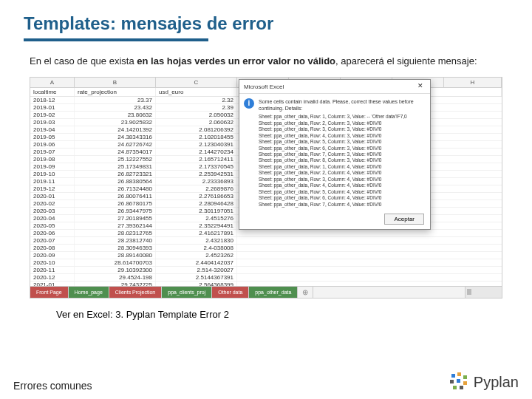 Image resolution: width=532 pixels, height=399 pixels. What do you see at coordinates (273, 293) in the screenshot?
I see `sheet-tab: ppa_other_data` at bounding box center [273, 293].